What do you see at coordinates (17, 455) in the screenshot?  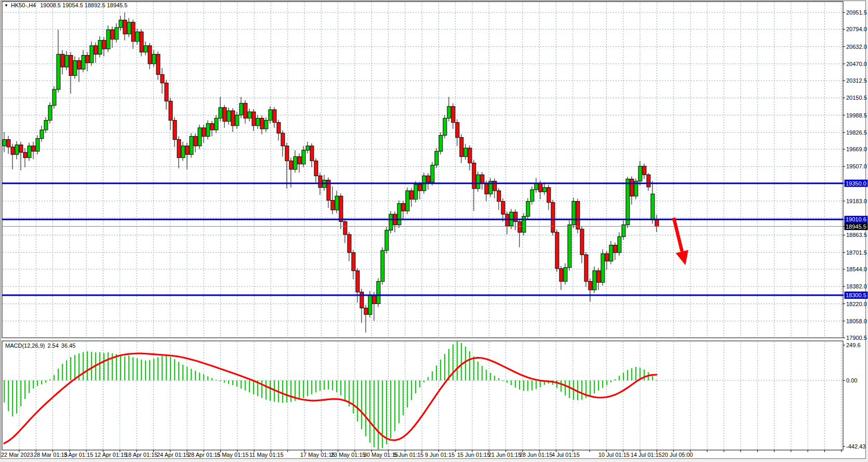 I see `time-axis-label: 22 Mar 2023` at bounding box center [17, 455].